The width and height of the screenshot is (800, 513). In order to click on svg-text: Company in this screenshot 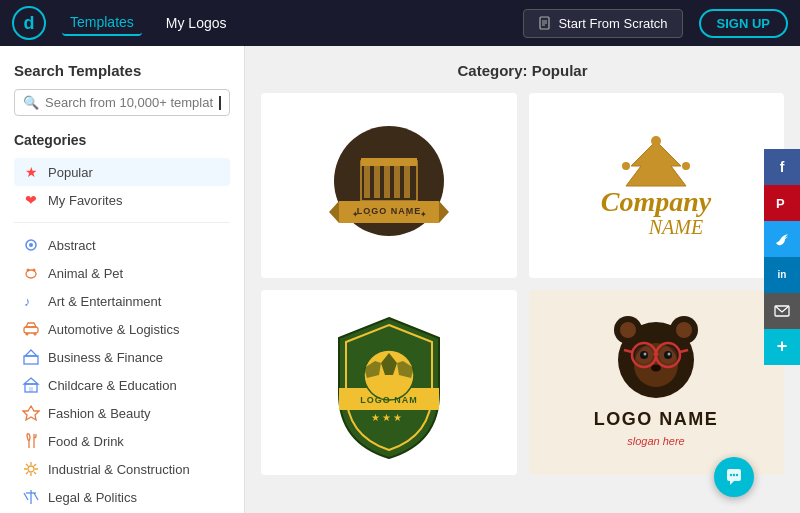, I will do `click(656, 202)`.